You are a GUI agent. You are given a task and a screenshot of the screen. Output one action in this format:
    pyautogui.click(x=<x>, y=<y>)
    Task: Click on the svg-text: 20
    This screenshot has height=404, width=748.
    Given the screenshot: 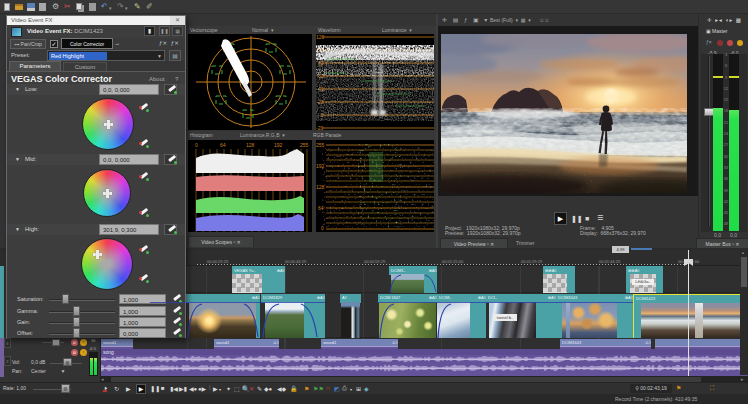 What is the action you would take?
    pyautogui.click(x=321, y=102)
    